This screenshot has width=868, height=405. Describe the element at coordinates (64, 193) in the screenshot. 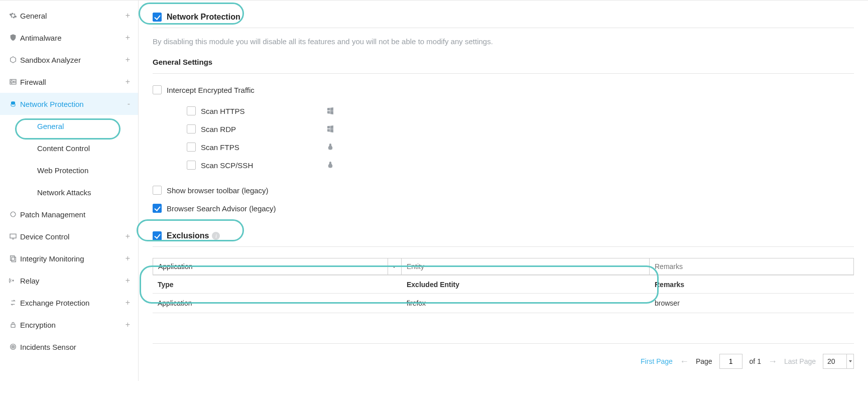

I see `sidebar-sub-label: Network Attacks` at that location.